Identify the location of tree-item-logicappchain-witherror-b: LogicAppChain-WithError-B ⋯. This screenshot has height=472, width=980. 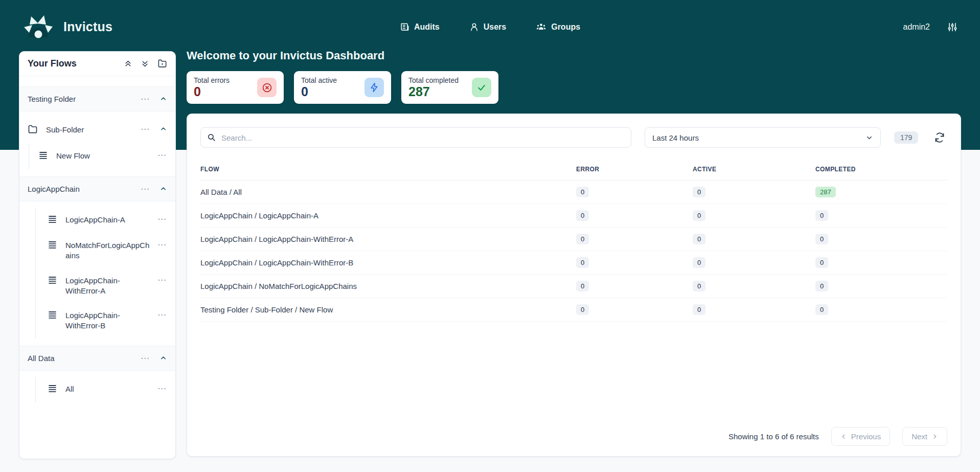
(105, 321).